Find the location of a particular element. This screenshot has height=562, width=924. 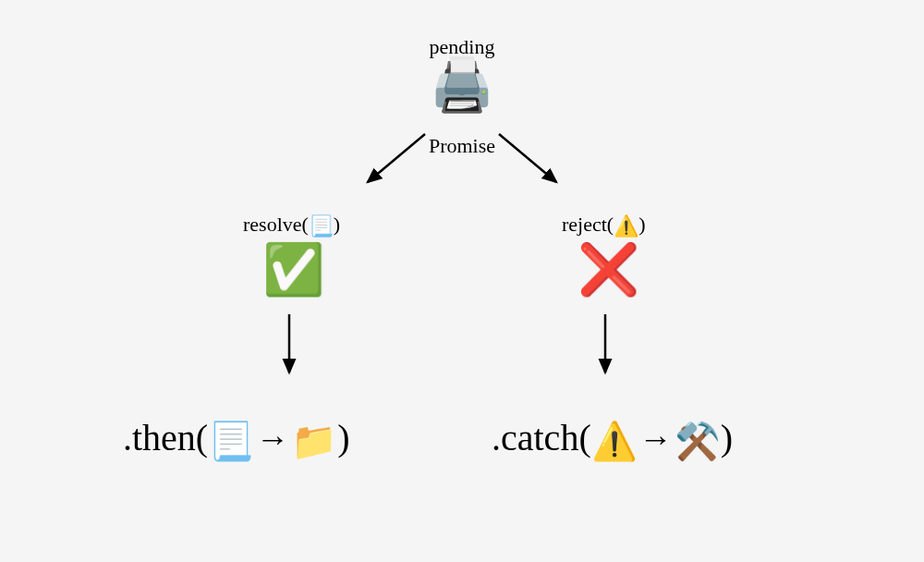

hammers-icon: ⚒️ is located at coordinates (698, 442).